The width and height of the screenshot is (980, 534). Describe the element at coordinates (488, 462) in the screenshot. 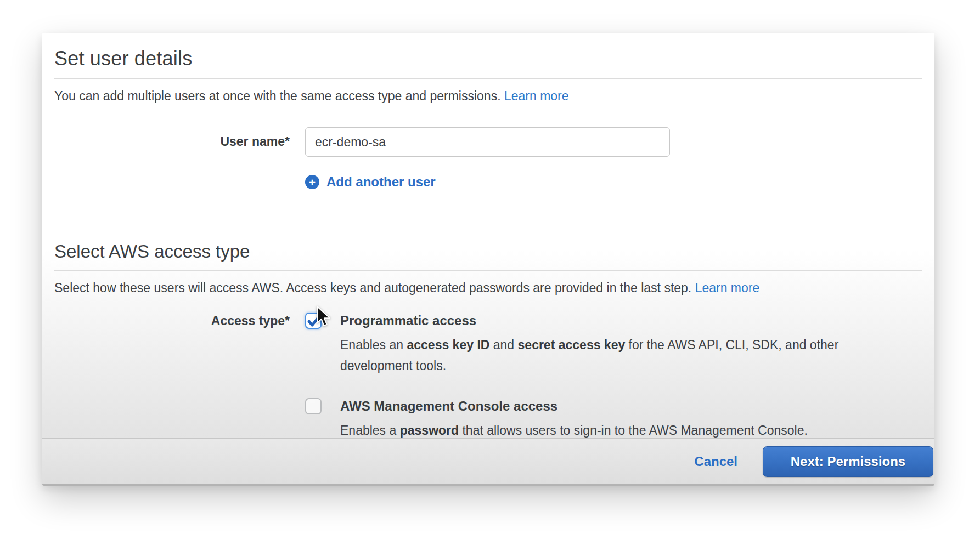

I see `wizard-footer: Cancel Next: Permissions` at that location.